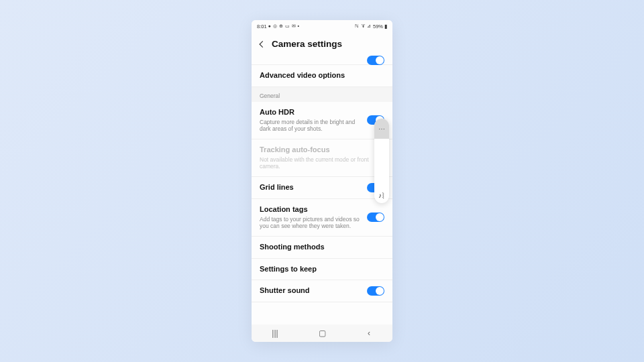  What do you see at coordinates (322, 26) in the screenshot?
I see `status-bar: 8:01 ● ◎ ⊕ ▭ ✉ • ℕ ⩛ ⊿ 59% ▮` at bounding box center [322, 26].